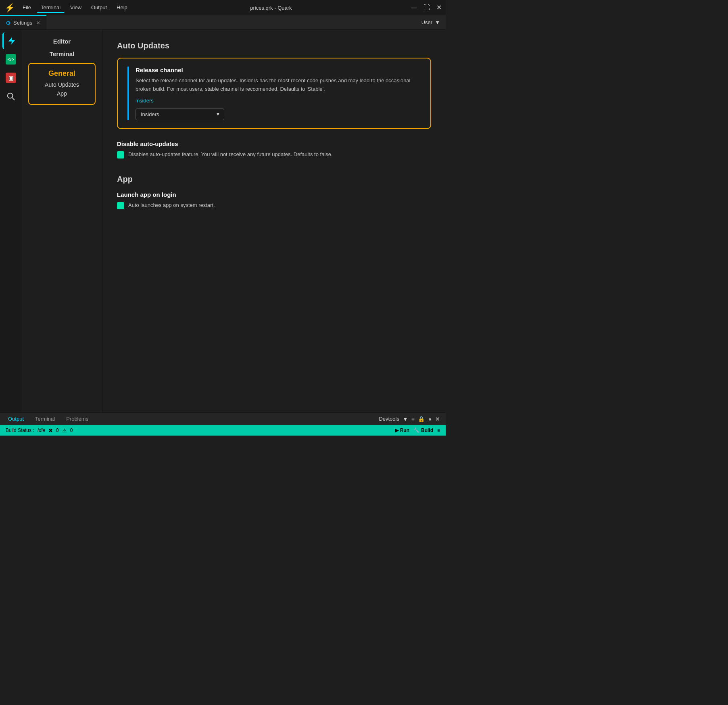  Describe the element at coordinates (77, 419) in the screenshot. I see `bottom-tab-problems: Problems` at that location.